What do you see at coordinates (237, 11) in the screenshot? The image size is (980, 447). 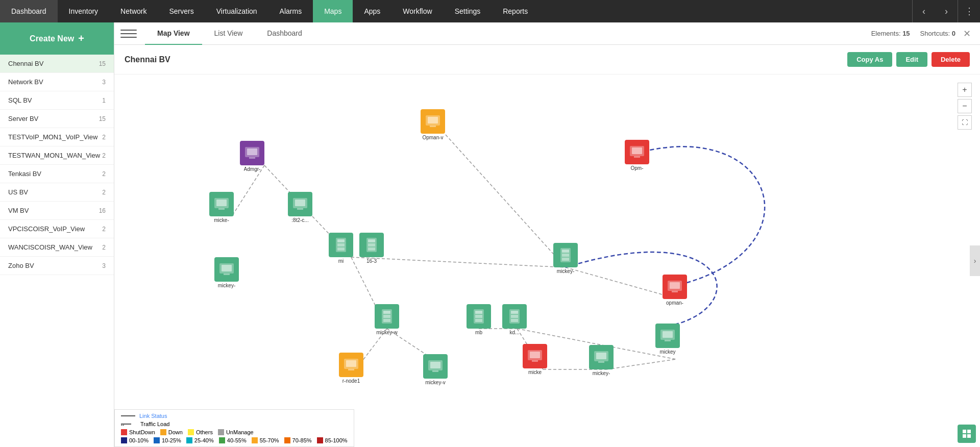 I see `nav-virtualization: Virtualization` at bounding box center [237, 11].